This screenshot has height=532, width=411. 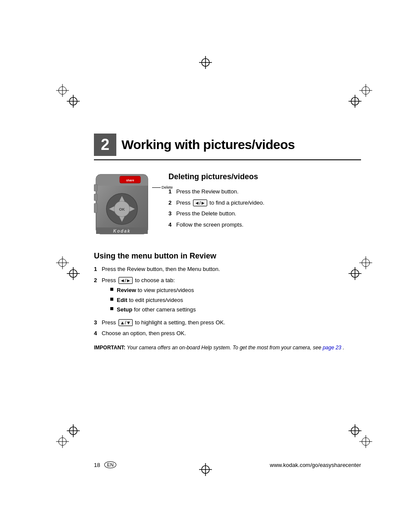 What do you see at coordinates (167, 187) in the screenshot?
I see `delete-label: Delete` at bounding box center [167, 187].